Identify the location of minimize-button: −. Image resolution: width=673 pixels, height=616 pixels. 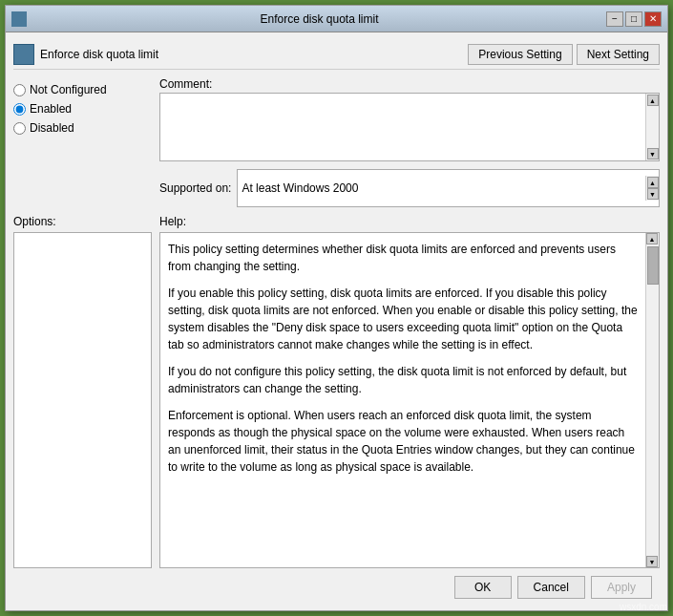
(615, 19).